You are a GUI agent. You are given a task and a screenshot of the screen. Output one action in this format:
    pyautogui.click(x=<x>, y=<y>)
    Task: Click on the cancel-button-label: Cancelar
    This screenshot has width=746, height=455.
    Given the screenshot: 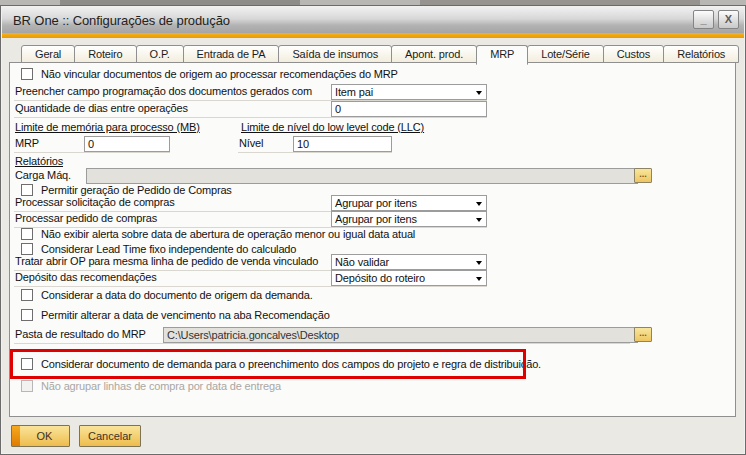 What is the action you would take?
    pyautogui.click(x=110, y=436)
    